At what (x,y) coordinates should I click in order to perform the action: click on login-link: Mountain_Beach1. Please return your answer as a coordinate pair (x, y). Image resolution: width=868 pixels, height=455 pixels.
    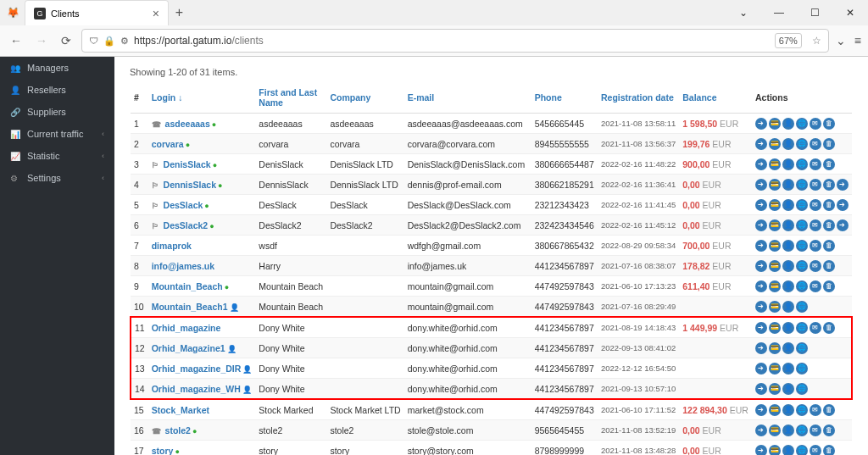
    Looking at the image, I should click on (190, 307).